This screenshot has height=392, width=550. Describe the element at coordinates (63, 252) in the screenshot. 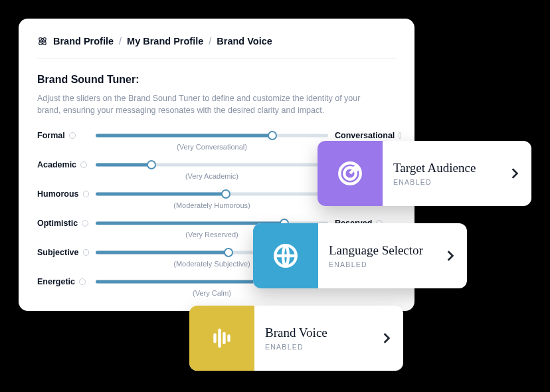

I see `slider-left-label: Subjective` at that location.